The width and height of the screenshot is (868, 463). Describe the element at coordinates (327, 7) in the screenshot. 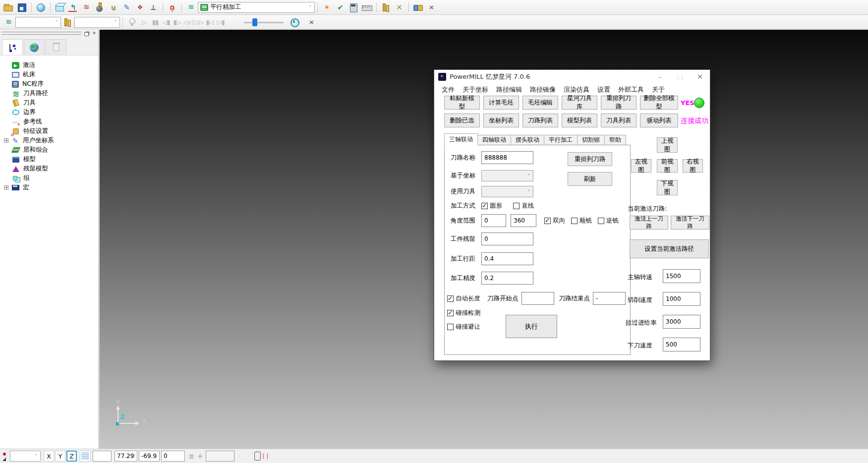

I see `collision-check-icon: ✶` at that location.